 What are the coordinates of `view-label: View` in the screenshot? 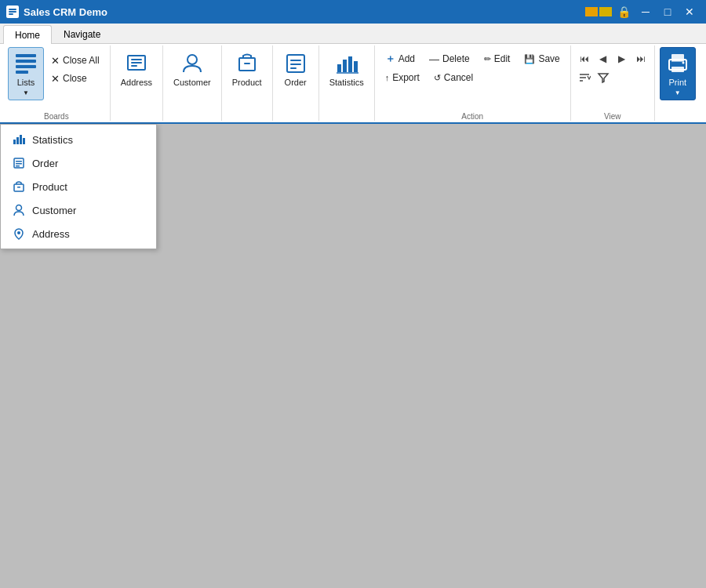 It's located at (613, 116).